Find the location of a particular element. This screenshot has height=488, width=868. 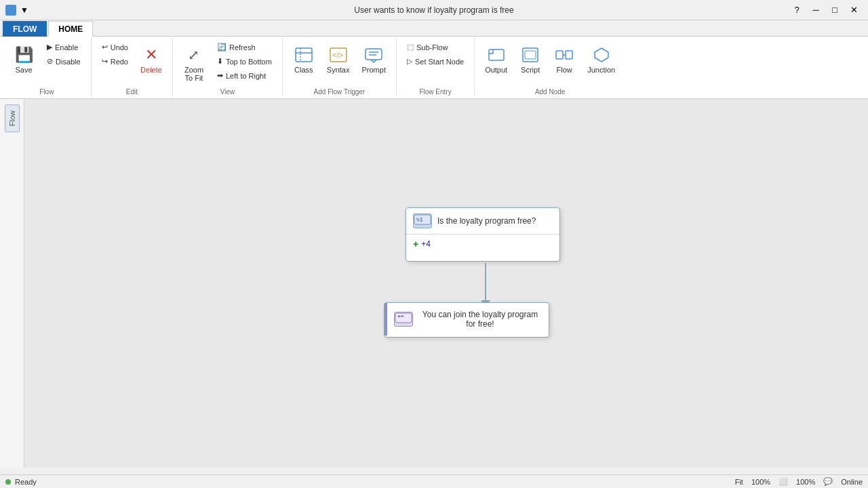

close-button: ✕ is located at coordinates (854, 10).